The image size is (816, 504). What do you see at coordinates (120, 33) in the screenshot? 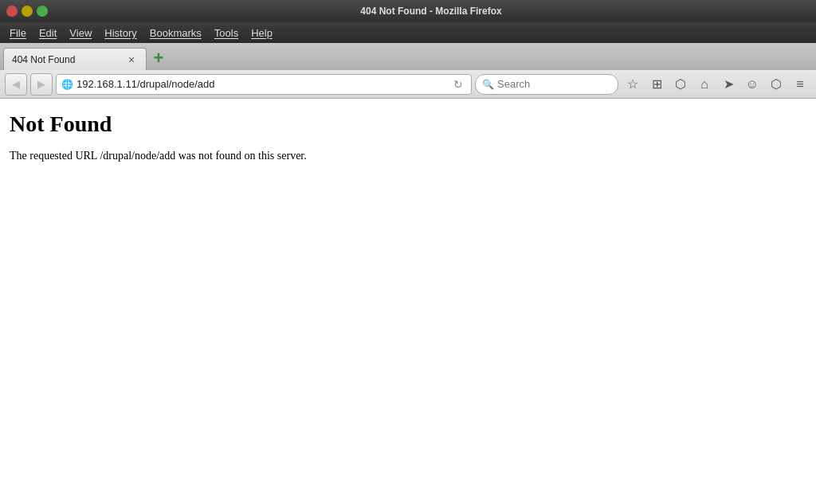
I see `menu-history: History` at bounding box center [120, 33].